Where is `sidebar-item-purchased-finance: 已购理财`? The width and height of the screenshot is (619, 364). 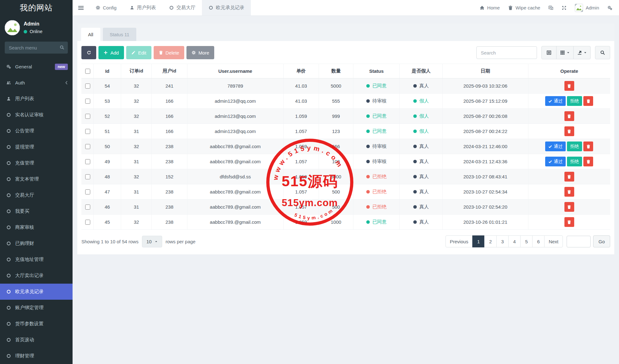
sidebar-item-purchased-finance: 已购理财 is located at coordinates (36, 243).